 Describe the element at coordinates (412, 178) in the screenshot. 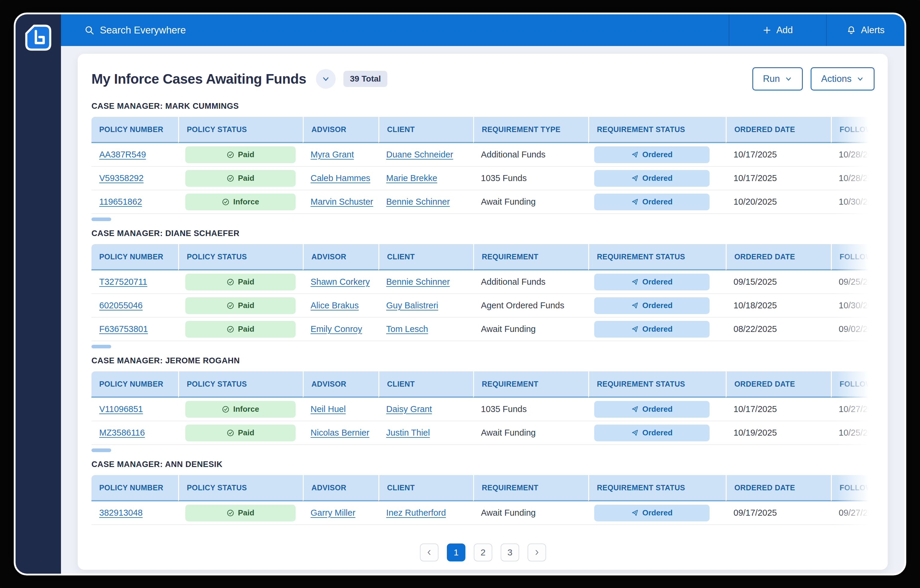

I see `client-link: Marie Brekke` at that location.